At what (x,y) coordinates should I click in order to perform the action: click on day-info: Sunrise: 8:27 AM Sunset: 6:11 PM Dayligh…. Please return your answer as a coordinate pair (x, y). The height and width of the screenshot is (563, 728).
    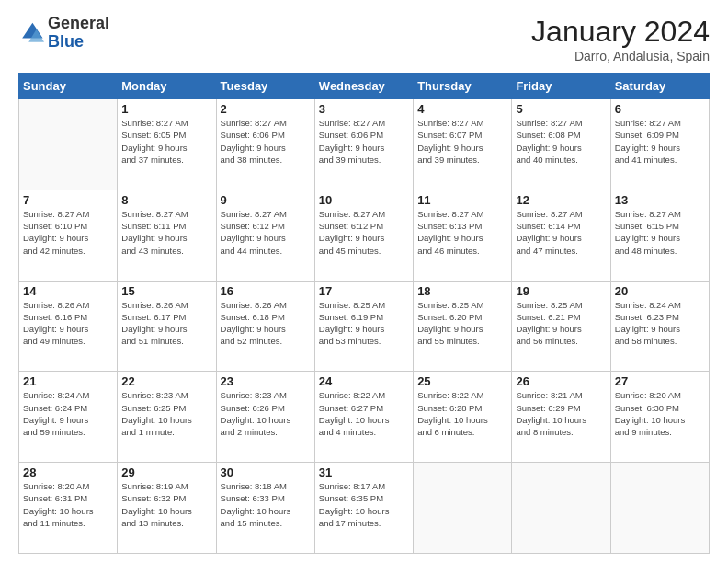
    Looking at the image, I should click on (166, 232).